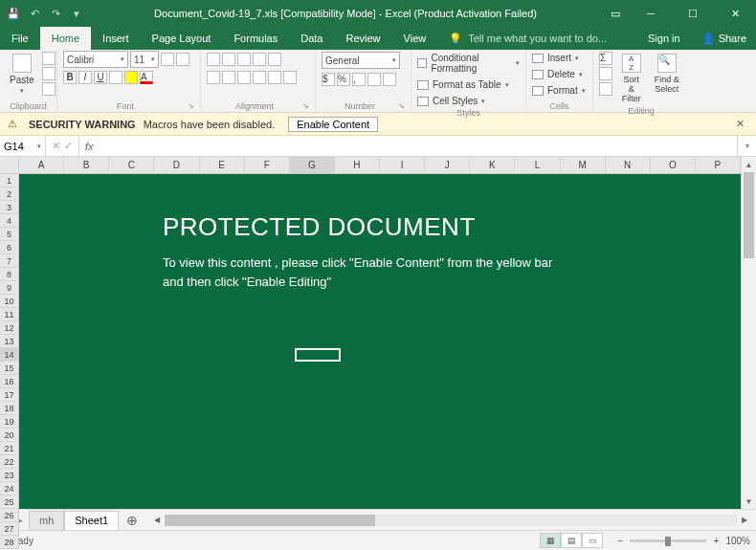 This screenshot has height=550, width=756. I want to click on tab-file: File, so click(20, 38).